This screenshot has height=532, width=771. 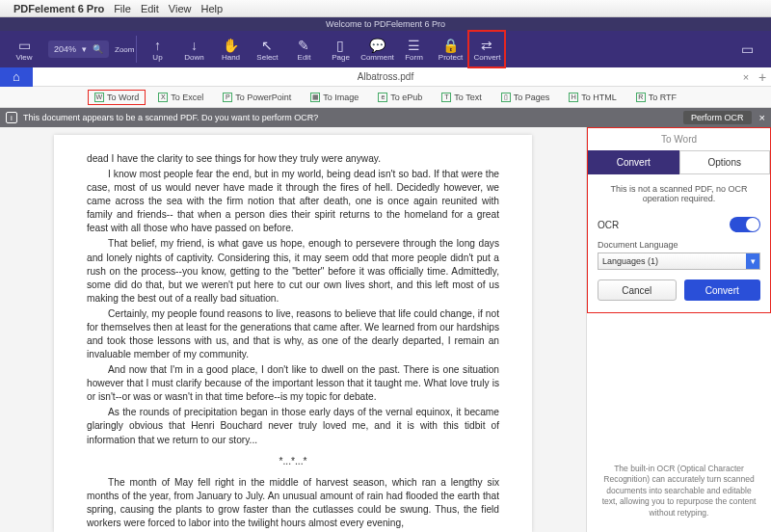 What do you see at coordinates (608, 226) in the screenshot?
I see `ocr-toggle-label: OCR` at bounding box center [608, 226].